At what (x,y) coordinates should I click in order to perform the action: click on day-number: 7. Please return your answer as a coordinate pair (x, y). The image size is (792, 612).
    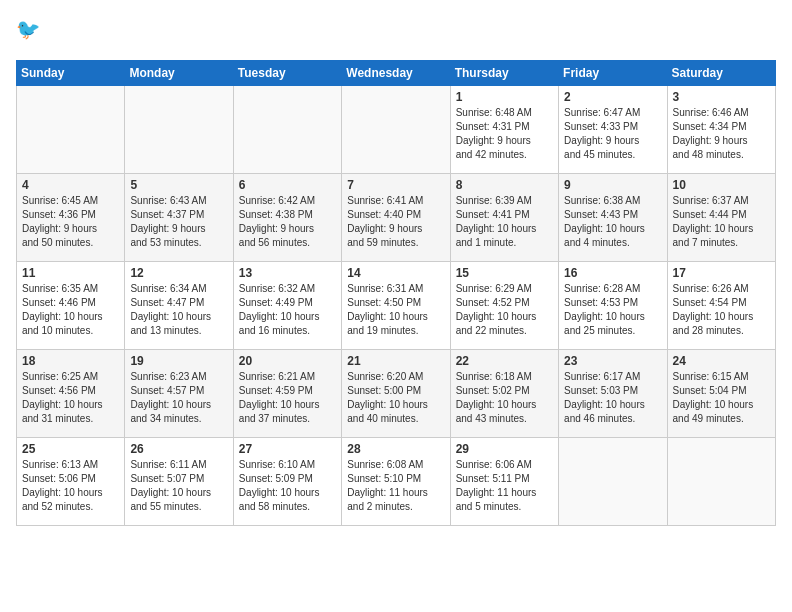
    Looking at the image, I should click on (396, 185).